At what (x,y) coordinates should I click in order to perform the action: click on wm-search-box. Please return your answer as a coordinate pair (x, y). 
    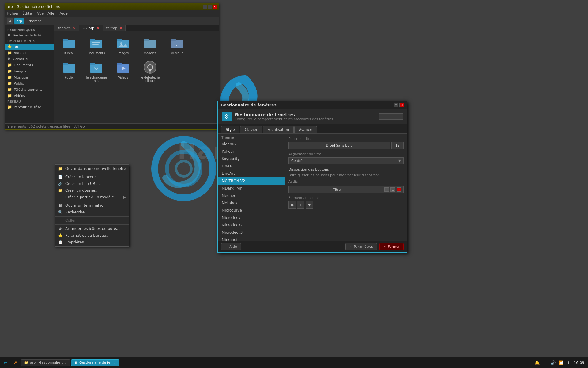
    Looking at the image, I should click on (391, 117).